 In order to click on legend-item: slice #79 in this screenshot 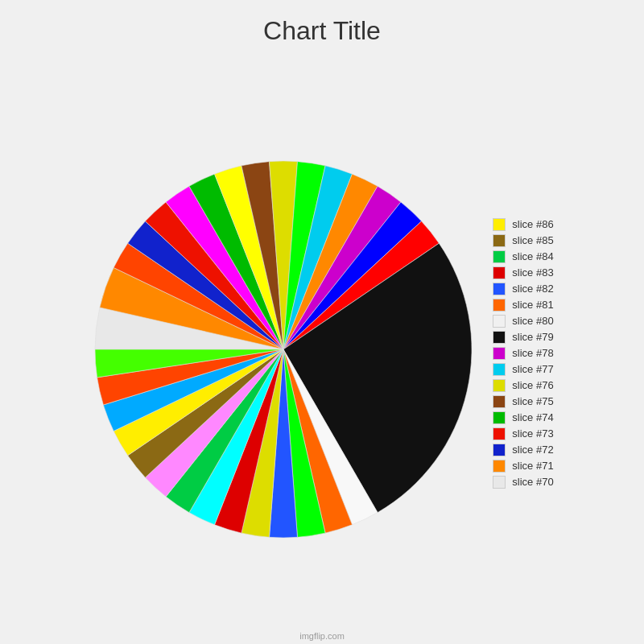, I will do `click(523, 337)`.